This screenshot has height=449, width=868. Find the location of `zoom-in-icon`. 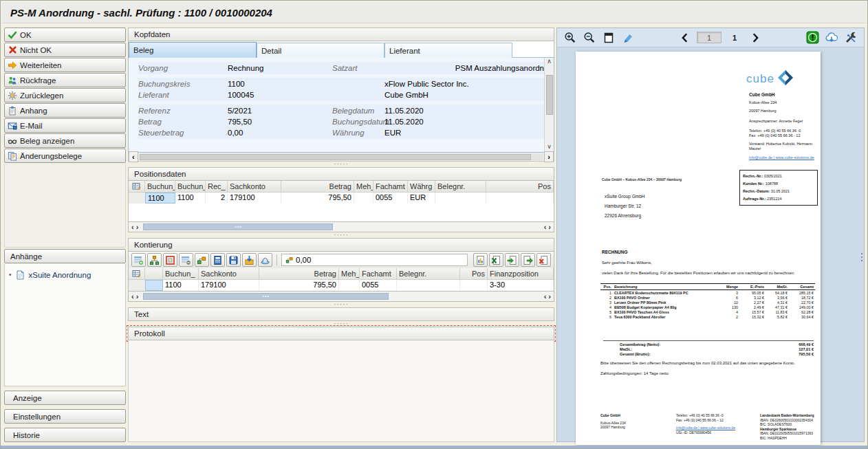

zoom-in-icon is located at coordinates (570, 38).